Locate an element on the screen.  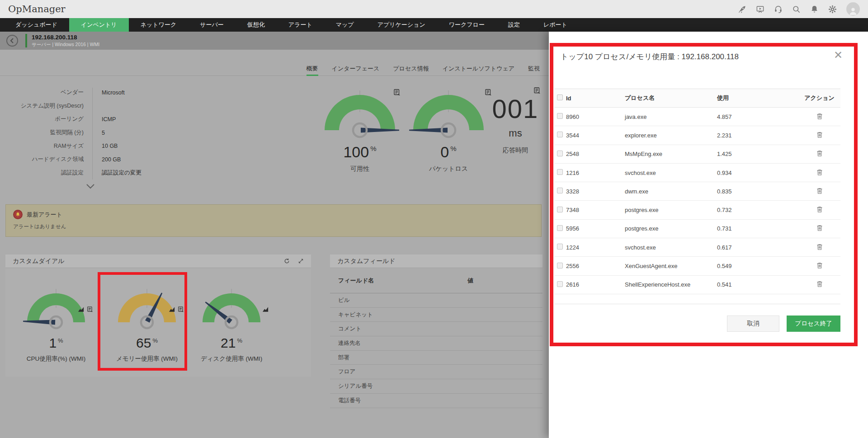
refresh-icon is located at coordinates (287, 261).